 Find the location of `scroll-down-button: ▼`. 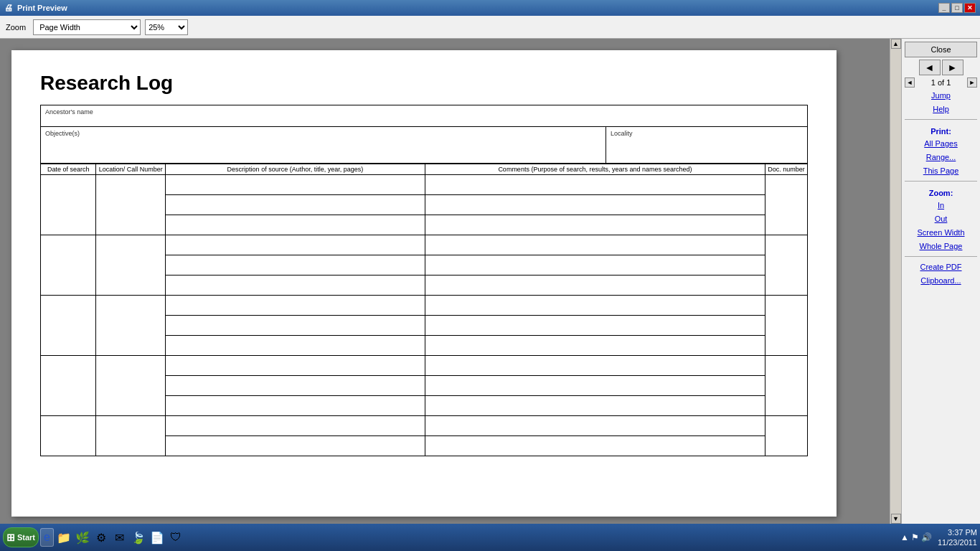

scroll-down-button: ▼ is located at coordinates (896, 519).